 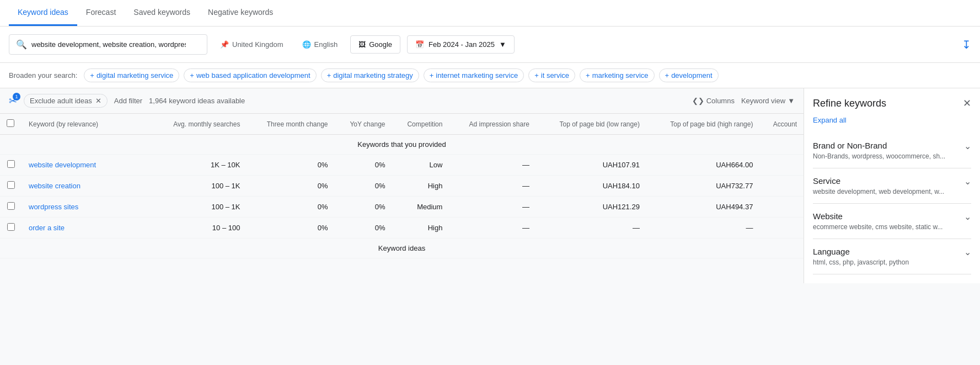 What do you see at coordinates (22, 44) in the screenshot?
I see `search-icon: 🔍` at bounding box center [22, 44].